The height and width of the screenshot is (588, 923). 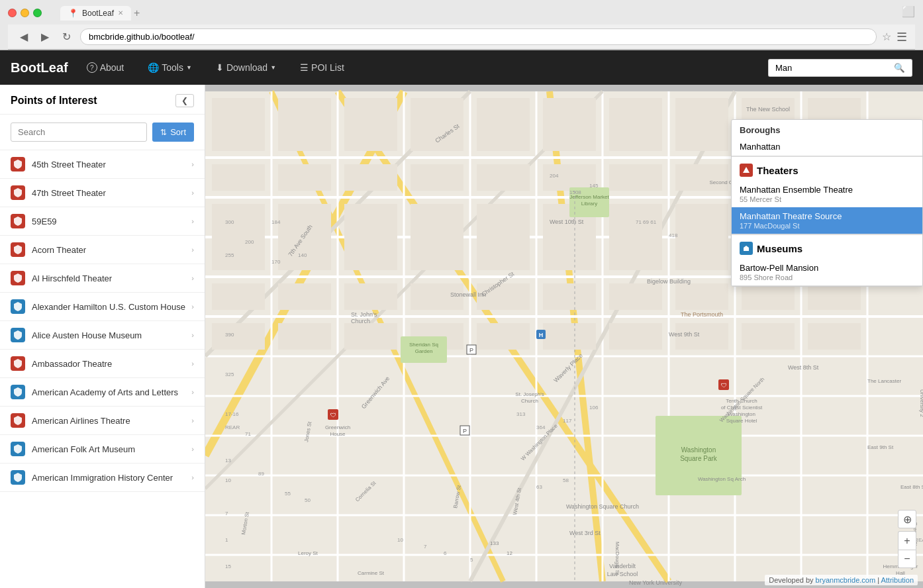 What do you see at coordinates (912, 487) in the screenshot?
I see `svg-text: East 8th St` at bounding box center [912, 487].